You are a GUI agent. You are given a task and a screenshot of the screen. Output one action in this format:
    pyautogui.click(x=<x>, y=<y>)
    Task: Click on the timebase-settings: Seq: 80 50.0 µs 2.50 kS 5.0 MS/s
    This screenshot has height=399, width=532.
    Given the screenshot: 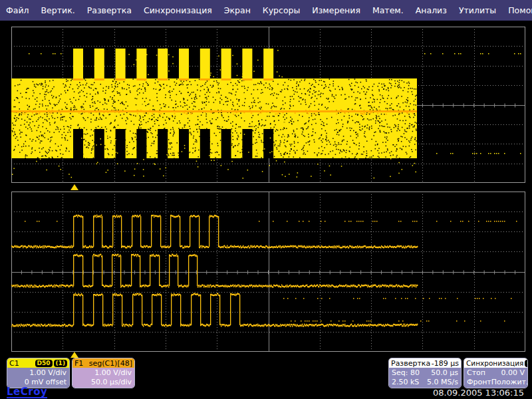 What is the action you would take?
    pyautogui.click(x=425, y=378)
    